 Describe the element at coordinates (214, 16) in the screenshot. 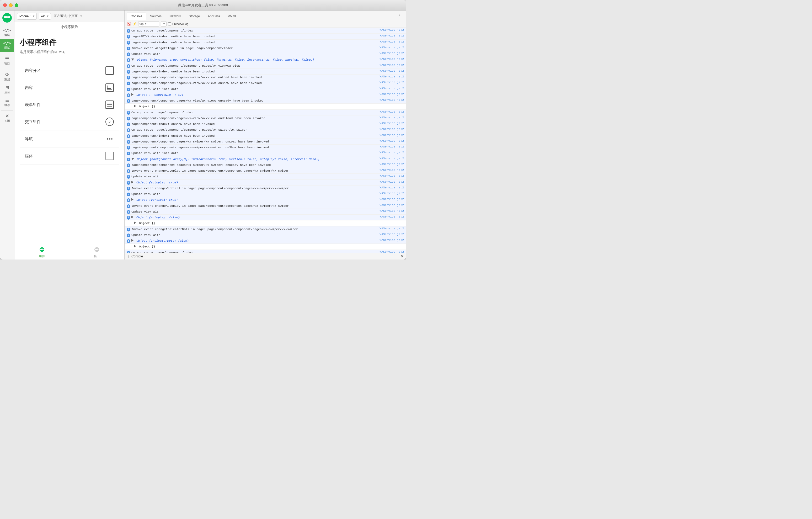

I see `tab-appdata: AppData` at that location.